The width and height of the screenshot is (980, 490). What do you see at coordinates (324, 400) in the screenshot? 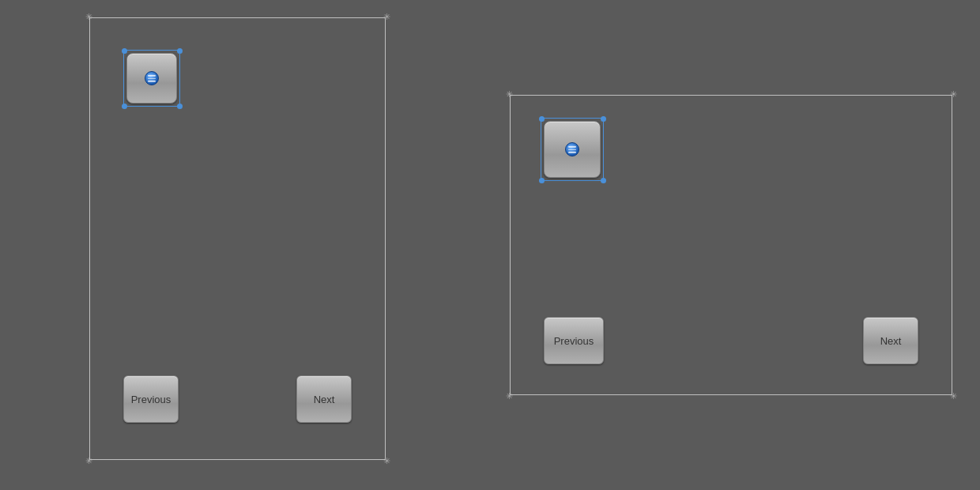
I see `next-label-frame1: Next` at bounding box center [324, 400].